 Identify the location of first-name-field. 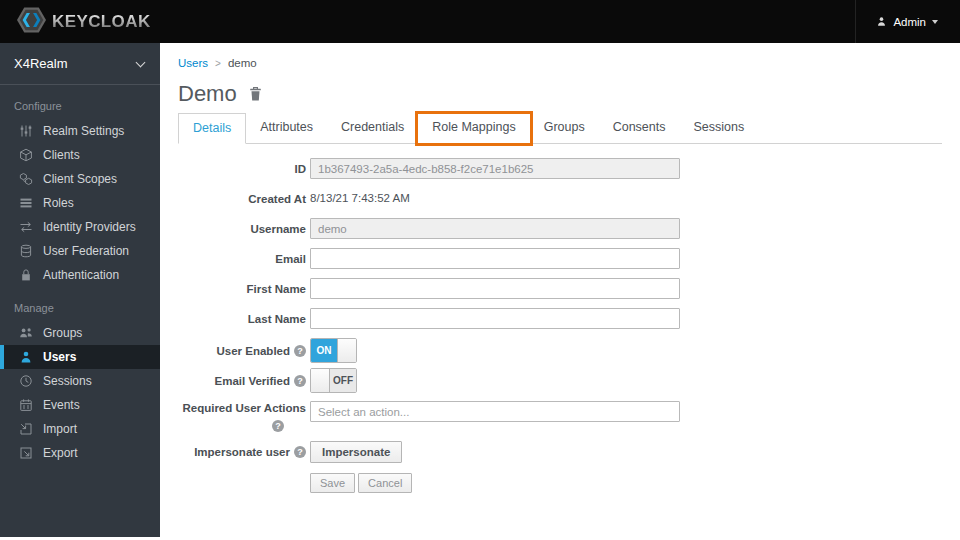
(495, 288).